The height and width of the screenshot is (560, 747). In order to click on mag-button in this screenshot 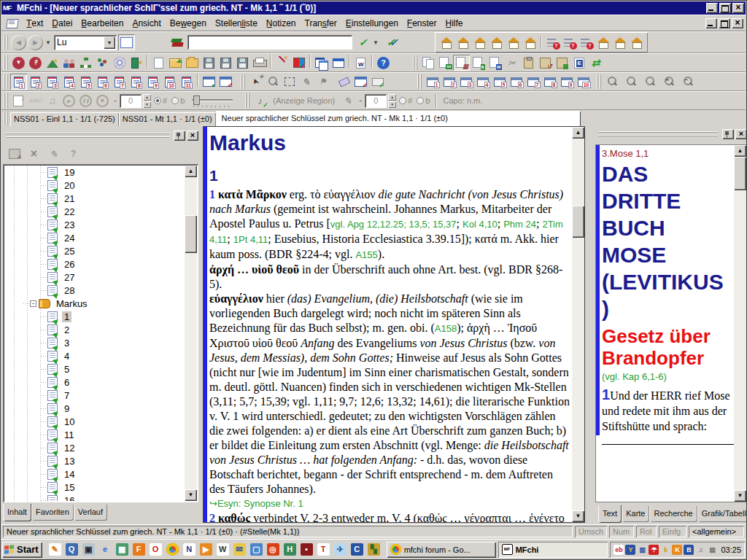, I will do `click(630, 82)`.